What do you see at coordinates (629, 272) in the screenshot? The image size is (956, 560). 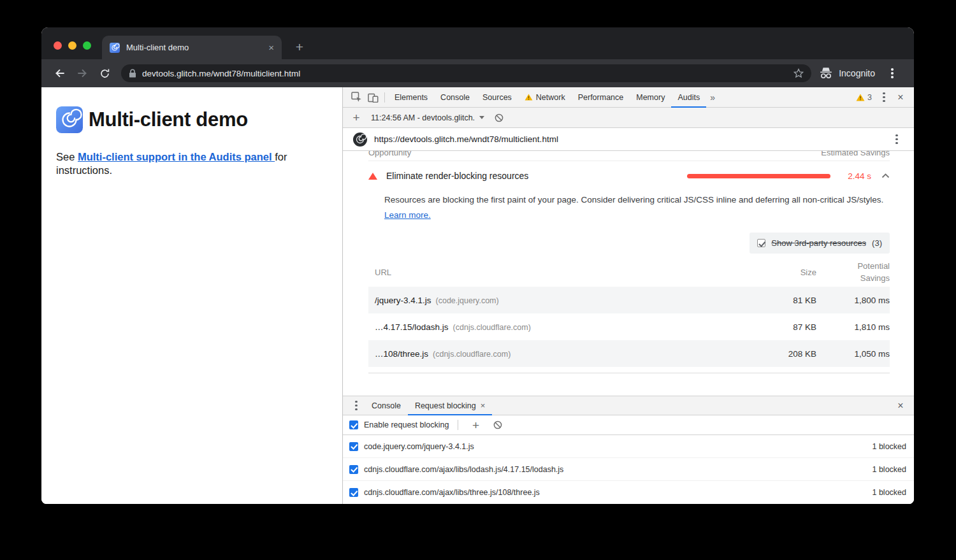 I see `table-header: URL Size Potential Savings` at bounding box center [629, 272].